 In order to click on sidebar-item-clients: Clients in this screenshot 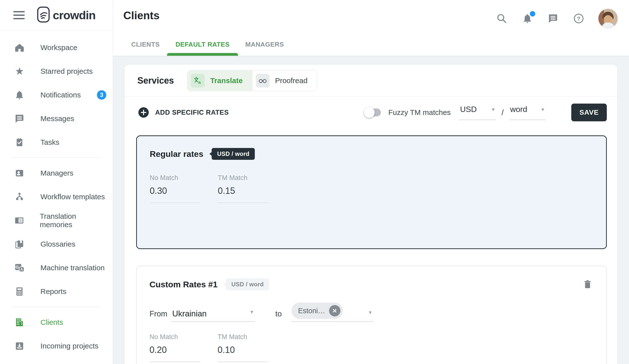, I will do `click(56, 322)`.